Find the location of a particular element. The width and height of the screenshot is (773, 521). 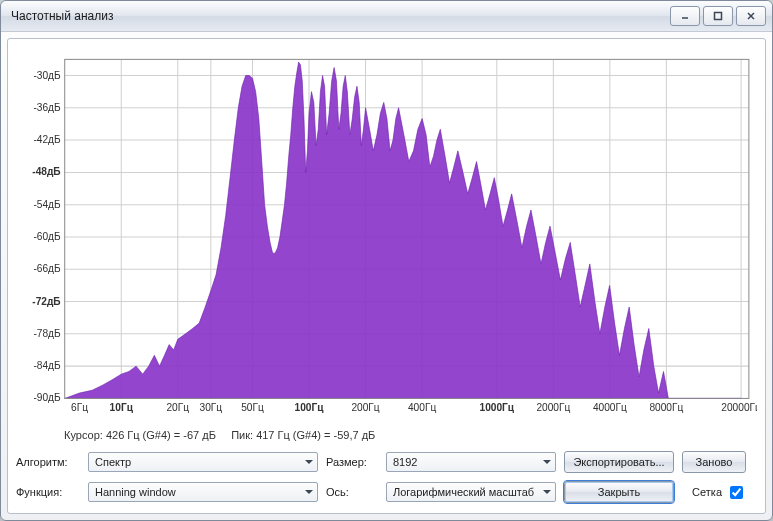

svg-text: -78дБ is located at coordinates (47, 334).